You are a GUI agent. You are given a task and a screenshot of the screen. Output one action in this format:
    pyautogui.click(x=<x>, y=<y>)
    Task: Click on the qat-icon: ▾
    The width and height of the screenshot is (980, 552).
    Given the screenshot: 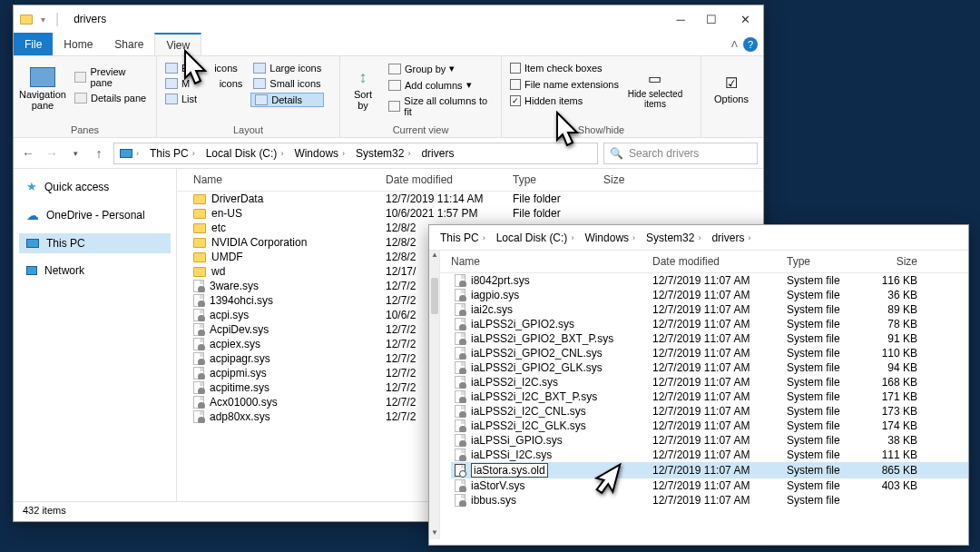 What is the action you would take?
    pyautogui.click(x=43, y=19)
    